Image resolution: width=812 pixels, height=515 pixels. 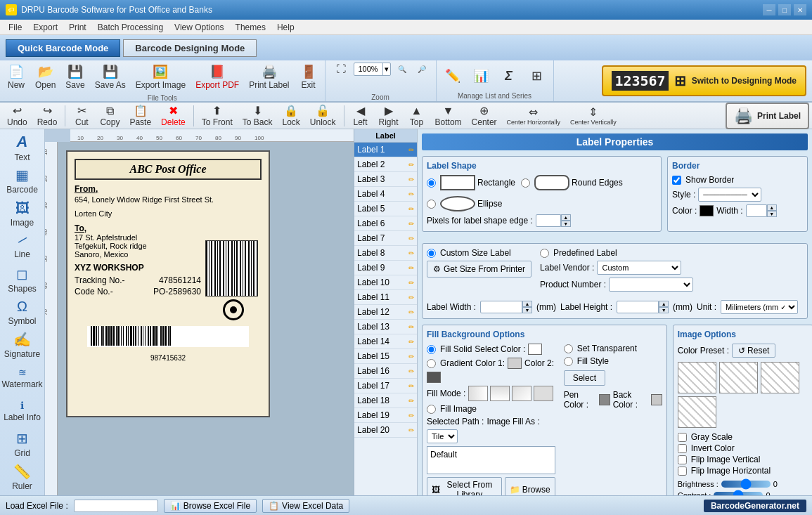 I want to click on paste-btn: 📋 Paste, so click(x=141, y=115).